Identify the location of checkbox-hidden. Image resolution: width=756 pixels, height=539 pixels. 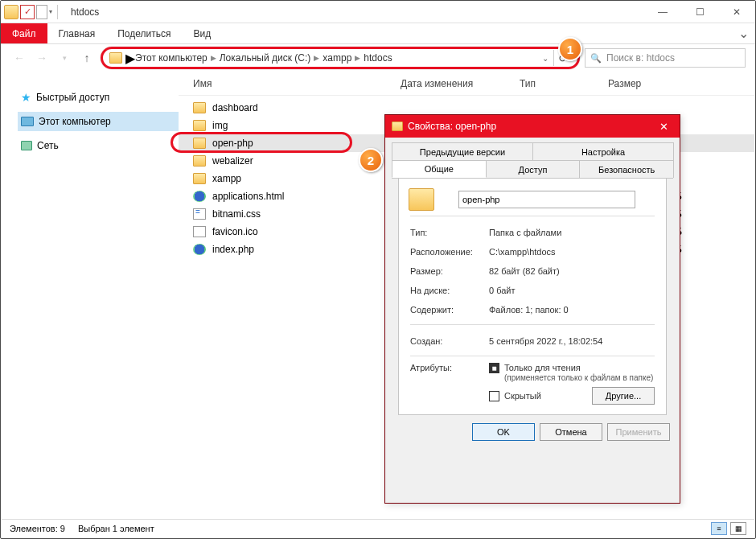
(494, 396).